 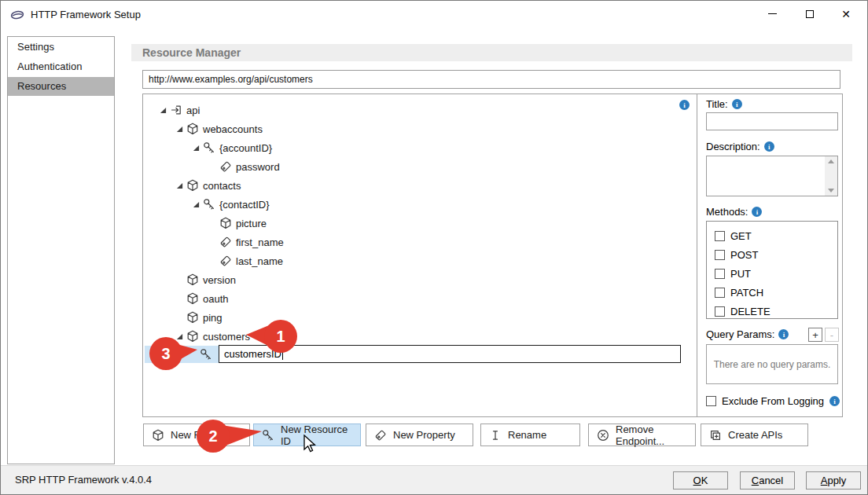 What do you see at coordinates (815, 335) in the screenshot?
I see `add-query-param-button: +` at bounding box center [815, 335].